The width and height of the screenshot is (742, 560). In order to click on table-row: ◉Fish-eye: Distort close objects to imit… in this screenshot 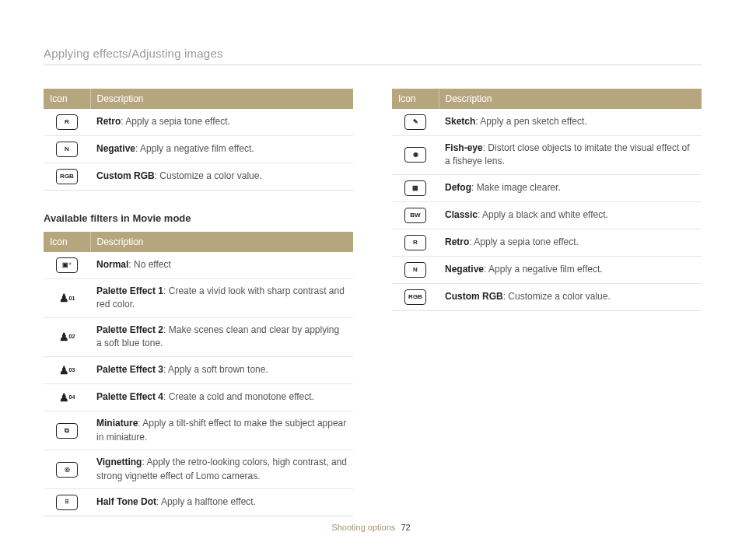, I will do `click(547, 156)`.